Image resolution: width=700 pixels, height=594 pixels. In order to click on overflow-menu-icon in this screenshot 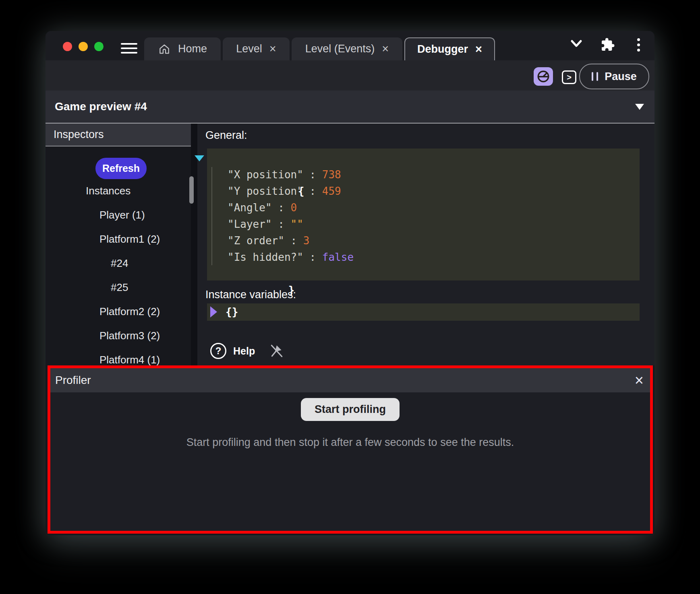, I will do `click(639, 46)`.